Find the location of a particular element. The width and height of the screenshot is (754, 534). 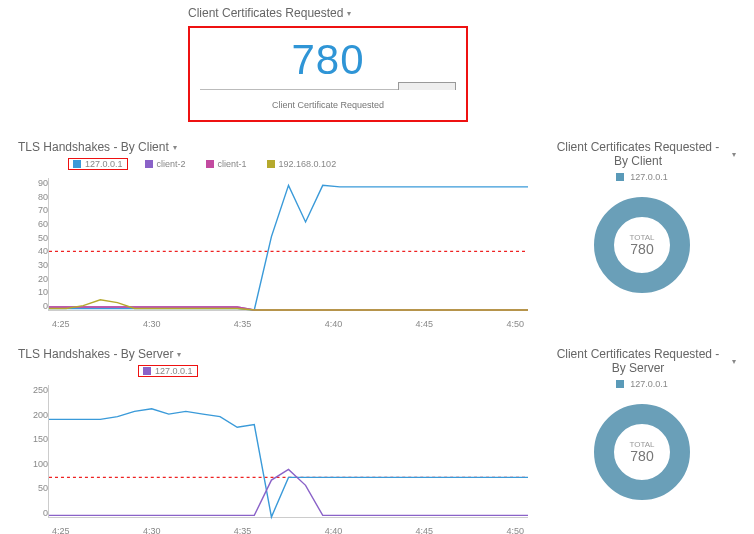

chart1-legend: 127.0.0.1 client-2 client-1 192.168.0.10… is located at coordinates (298, 164).